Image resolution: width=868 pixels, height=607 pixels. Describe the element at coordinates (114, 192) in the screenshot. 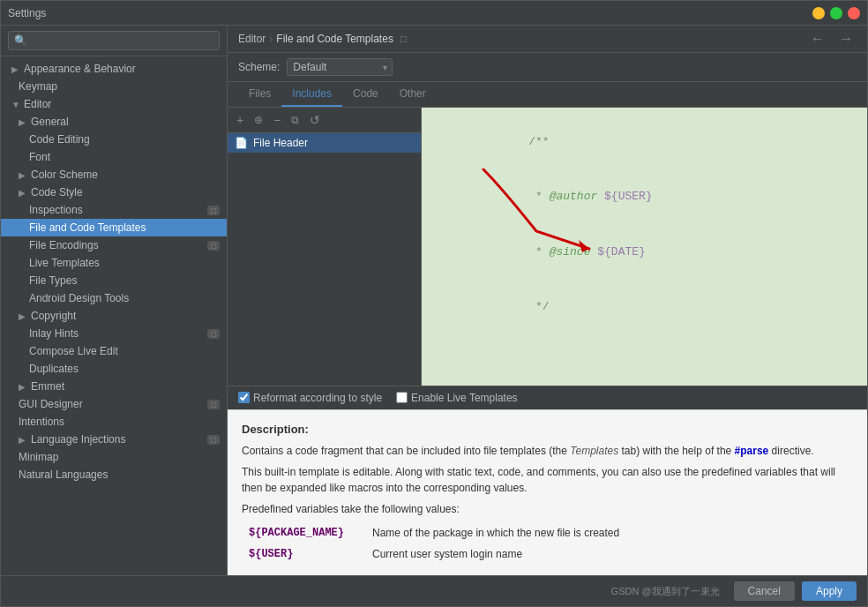

I see `sidebar-item-code-style: ▶ Code Style` at that location.